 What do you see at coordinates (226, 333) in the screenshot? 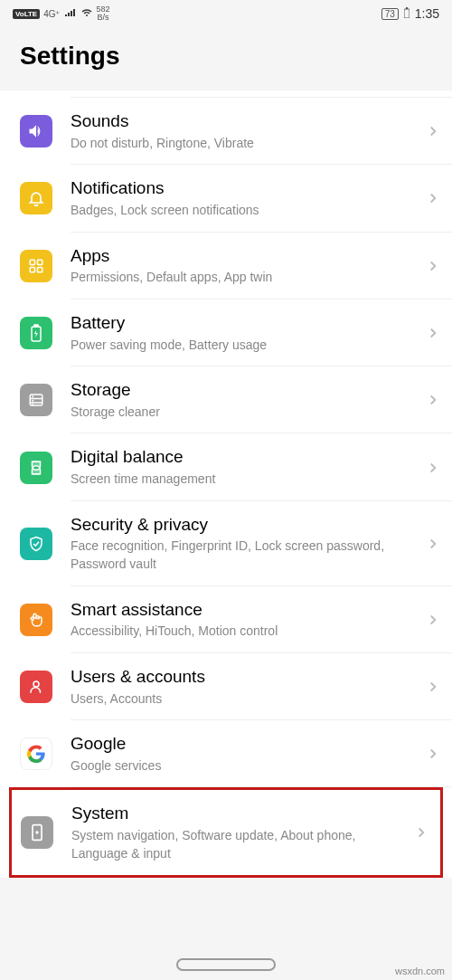
I see `row-battery: Battery Power saving mode, Battery usage` at bounding box center [226, 333].